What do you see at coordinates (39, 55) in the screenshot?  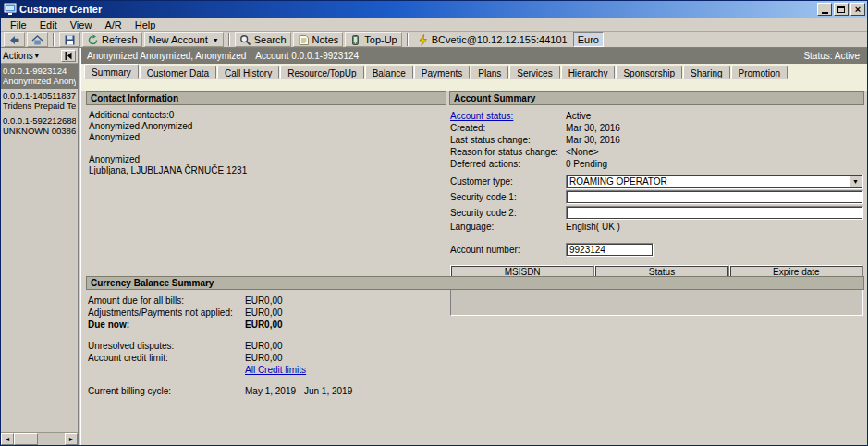 I see `actions-panel-header: Actions ▾` at bounding box center [39, 55].